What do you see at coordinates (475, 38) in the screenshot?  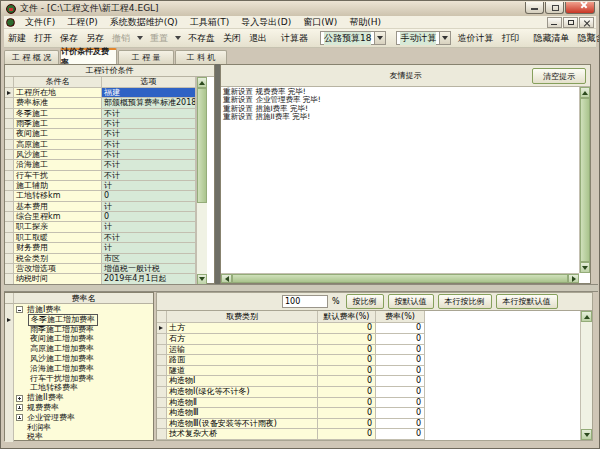 I see `price-calc-button: 造价计算` at bounding box center [475, 38].